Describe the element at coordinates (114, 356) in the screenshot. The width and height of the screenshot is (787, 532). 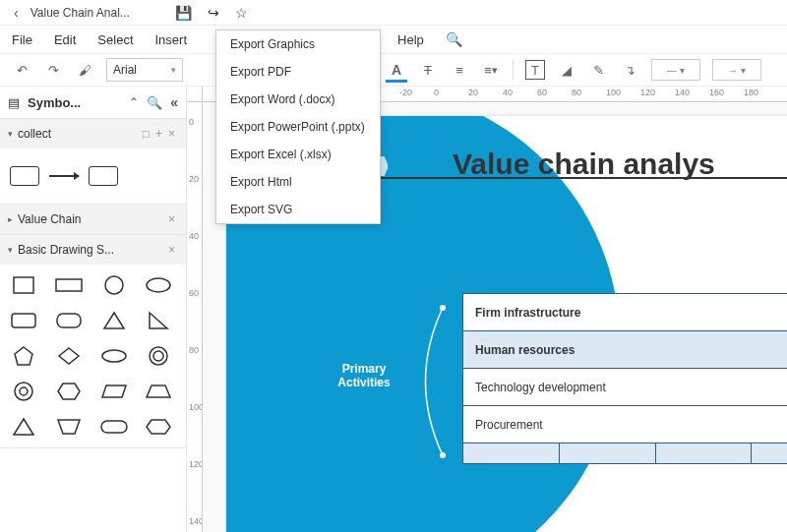
I see `shape-oval` at that location.